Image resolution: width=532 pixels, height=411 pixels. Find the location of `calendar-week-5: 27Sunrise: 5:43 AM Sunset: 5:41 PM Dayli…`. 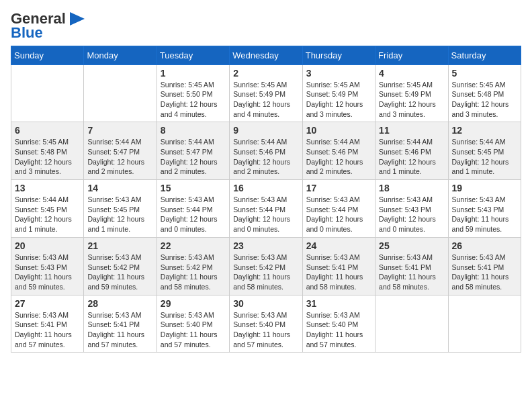

calendar-week-5: 27Sunrise: 5:43 AM Sunset: 5:41 PM Dayli… is located at coordinates (266, 324).